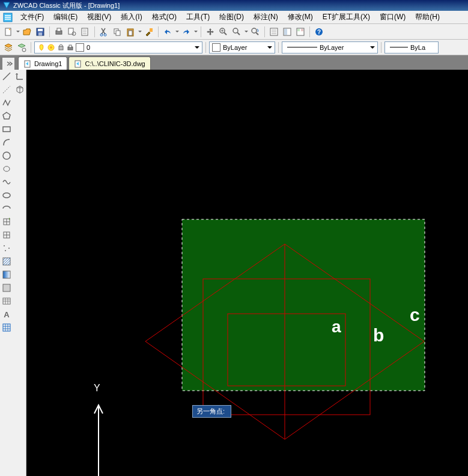 The width and height of the screenshot is (468, 476). What do you see at coordinates (85, 32) in the screenshot?
I see `publish-button` at bounding box center [85, 32].